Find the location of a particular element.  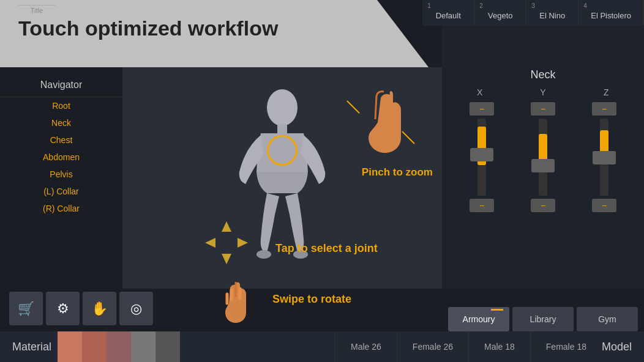

tap-hand-gesture is located at coordinates (236, 301).